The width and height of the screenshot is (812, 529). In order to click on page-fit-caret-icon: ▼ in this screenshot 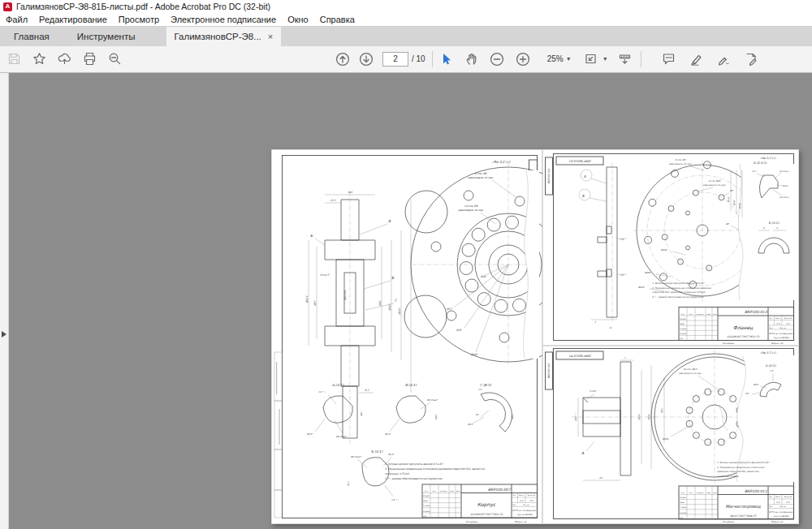, I will do `click(606, 58)`.